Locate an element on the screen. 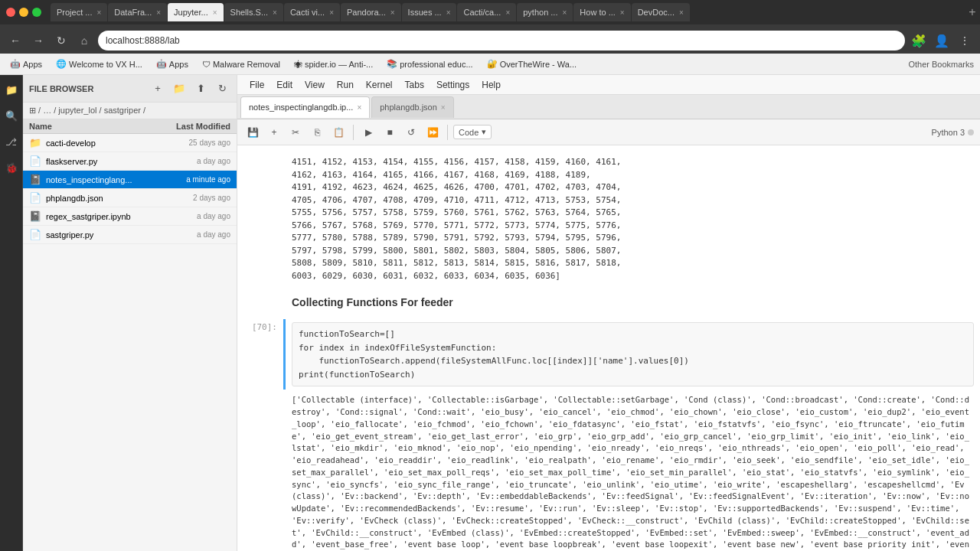 Image resolution: width=980 pixels, height=551 pixels. save-button: 💾 is located at coordinates (253, 132).